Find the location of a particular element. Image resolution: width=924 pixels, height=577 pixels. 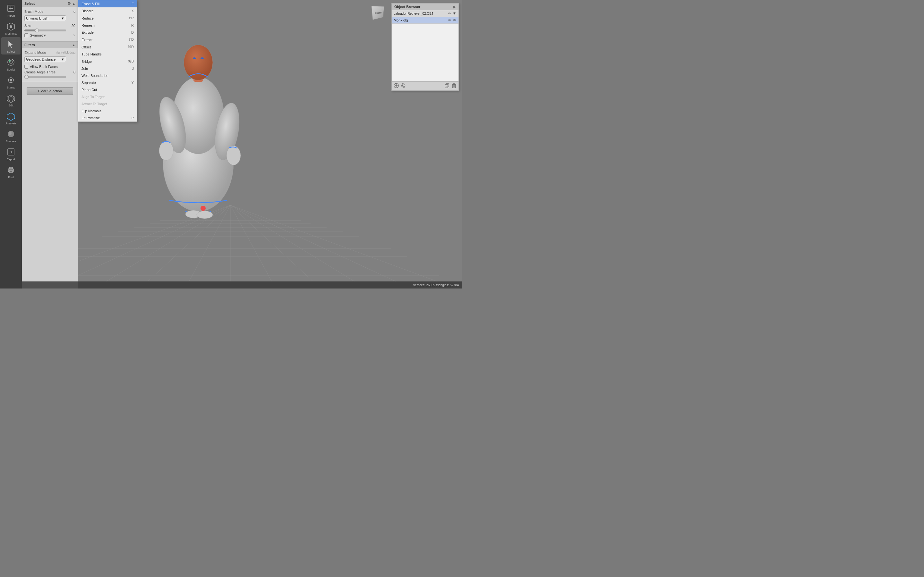

menu-item-discard: Discard X is located at coordinates (108, 11).